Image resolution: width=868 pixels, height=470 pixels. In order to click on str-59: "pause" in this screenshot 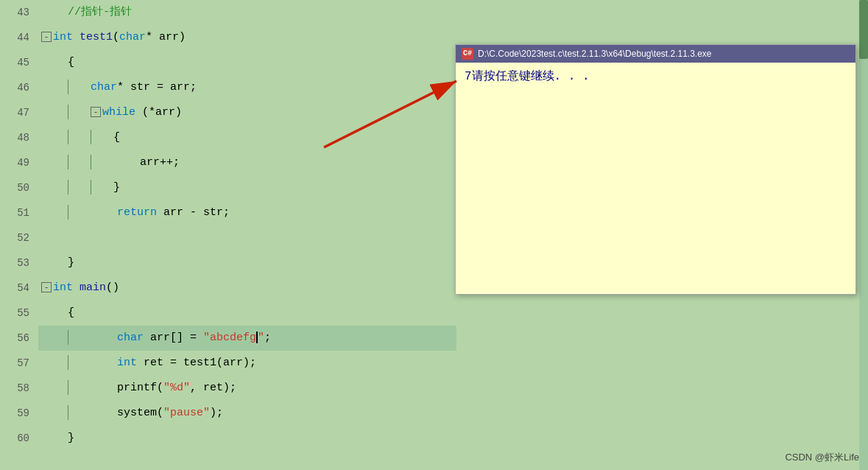, I will do `click(187, 413)`.